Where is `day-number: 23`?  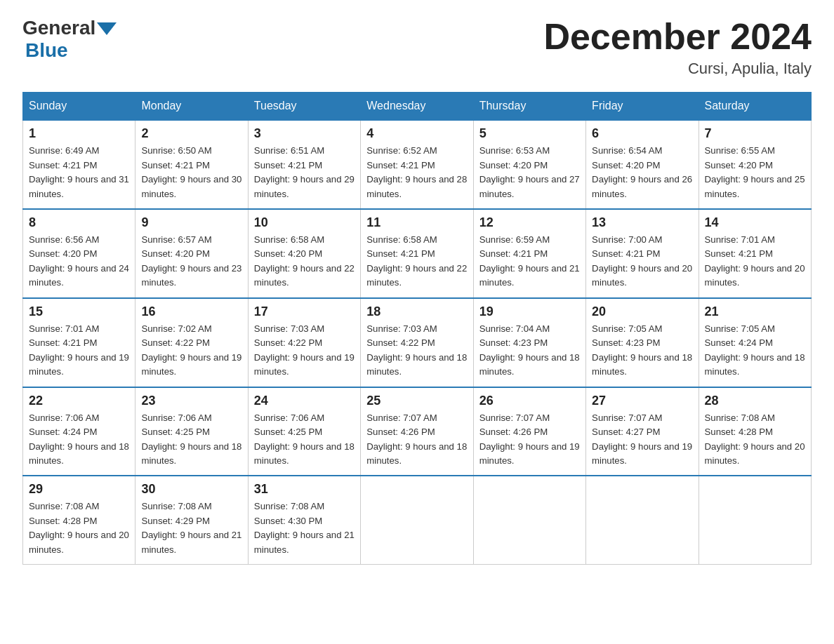
day-number: 23 is located at coordinates (191, 401).